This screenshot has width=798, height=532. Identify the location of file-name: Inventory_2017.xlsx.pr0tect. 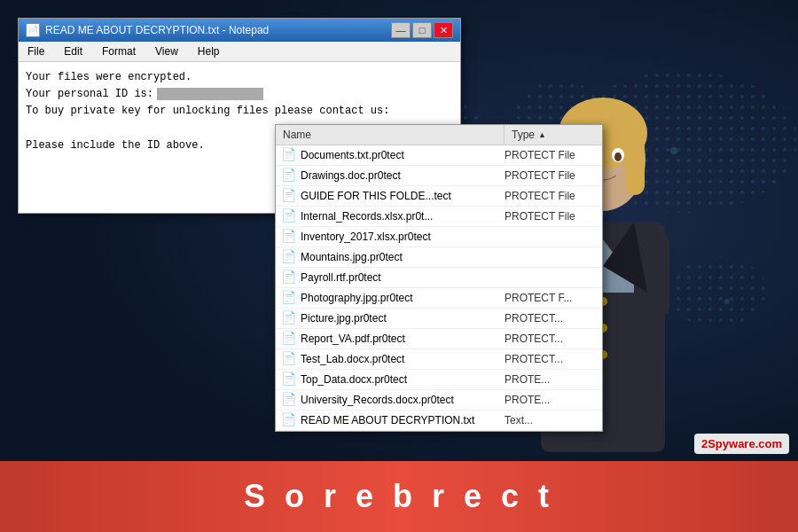
(403, 237).